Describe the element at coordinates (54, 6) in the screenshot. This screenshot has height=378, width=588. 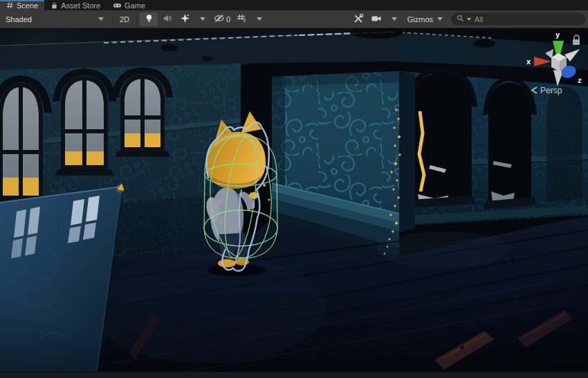
I see `shopping-bag-icon` at that location.